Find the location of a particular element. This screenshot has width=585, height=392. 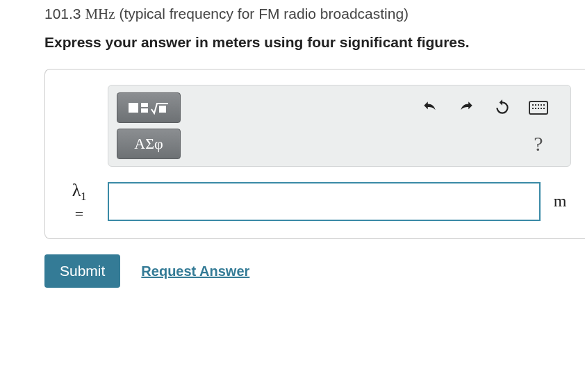

variable-subscript: 1 is located at coordinates (83, 197).